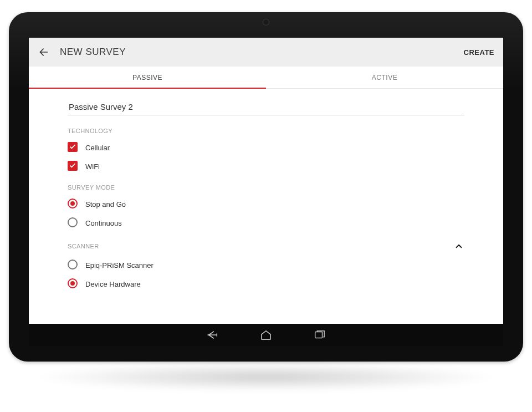 This screenshot has height=412, width=532. I want to click on android-nav-bar, so click(266, 335).